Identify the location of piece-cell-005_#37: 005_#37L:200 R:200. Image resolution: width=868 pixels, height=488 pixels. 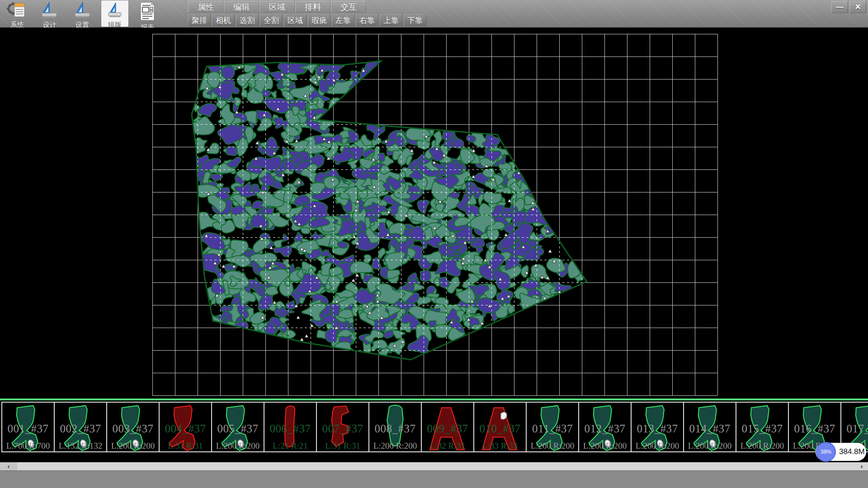
(238, 427).